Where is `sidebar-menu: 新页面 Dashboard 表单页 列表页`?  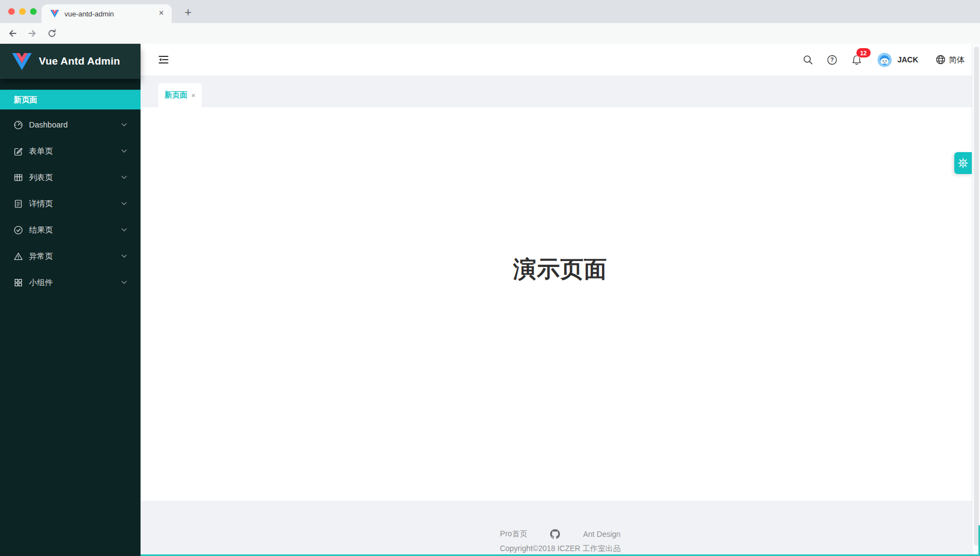
sidebar-menu: 新页面 Dashboard 表单页 列表页 is located at coordinates (70, 186).